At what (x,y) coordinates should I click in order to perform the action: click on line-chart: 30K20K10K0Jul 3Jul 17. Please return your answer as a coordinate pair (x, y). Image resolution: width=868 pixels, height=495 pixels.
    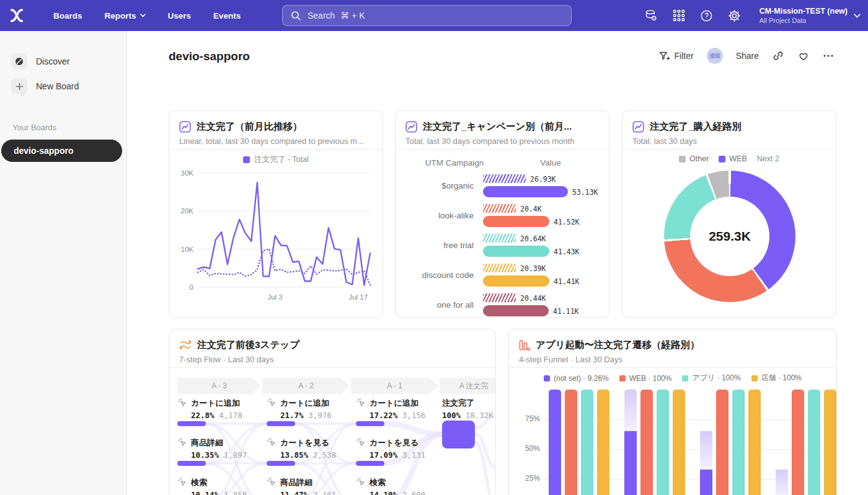
    Looking at the image, I should click on (277, 237).